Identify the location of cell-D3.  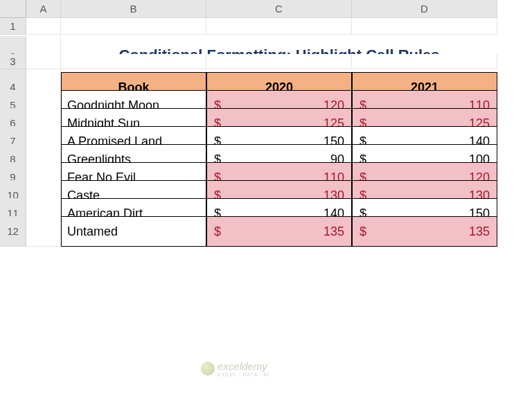
(425, 62).